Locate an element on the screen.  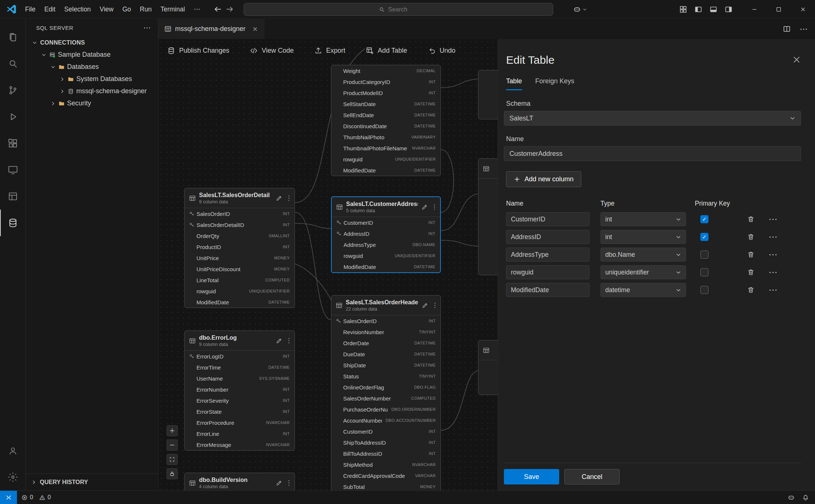
menu-terminal: Terminal is located at coordinates (173, 10).